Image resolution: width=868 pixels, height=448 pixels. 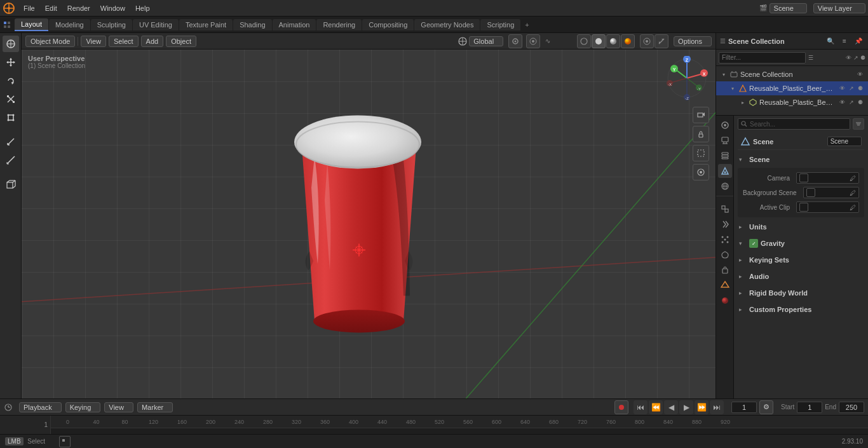 I want to click on tab-geometry-nodes: Geometry Nodes, so click(x=447, y=25).